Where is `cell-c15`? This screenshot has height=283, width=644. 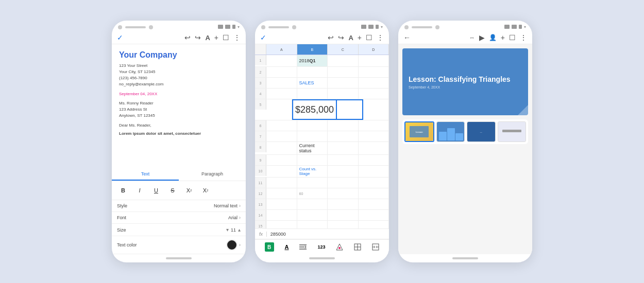
cell-c15 is located at coordinates (343, 224).